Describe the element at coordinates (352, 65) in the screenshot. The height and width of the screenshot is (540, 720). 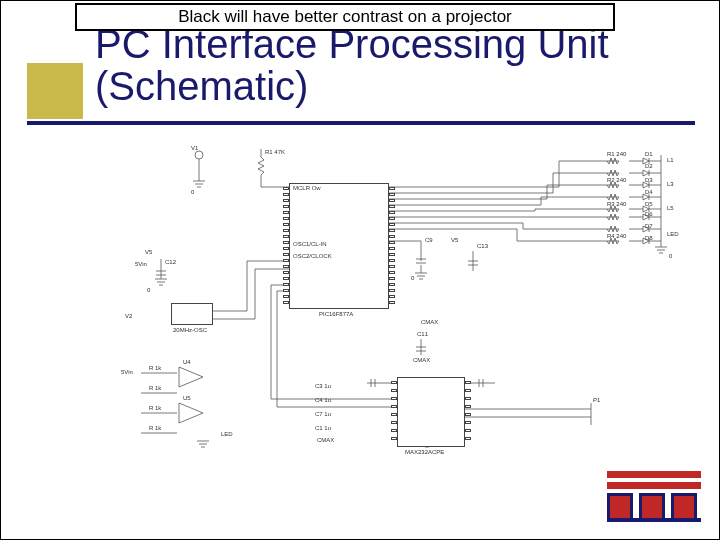
I see `slide-title: PC Interface Processing Unit (Schematic)` at that location.